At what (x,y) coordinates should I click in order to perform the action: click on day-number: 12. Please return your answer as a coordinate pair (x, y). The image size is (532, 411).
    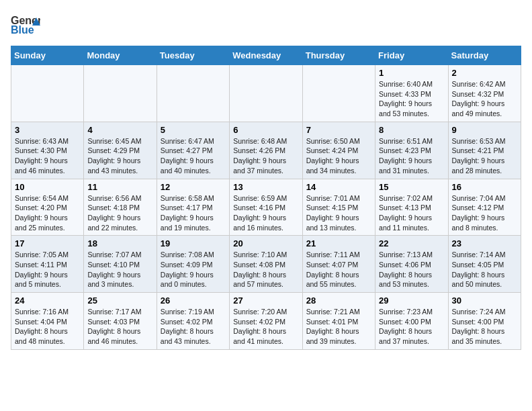
    Looking at the image, I should click on (193, 187).